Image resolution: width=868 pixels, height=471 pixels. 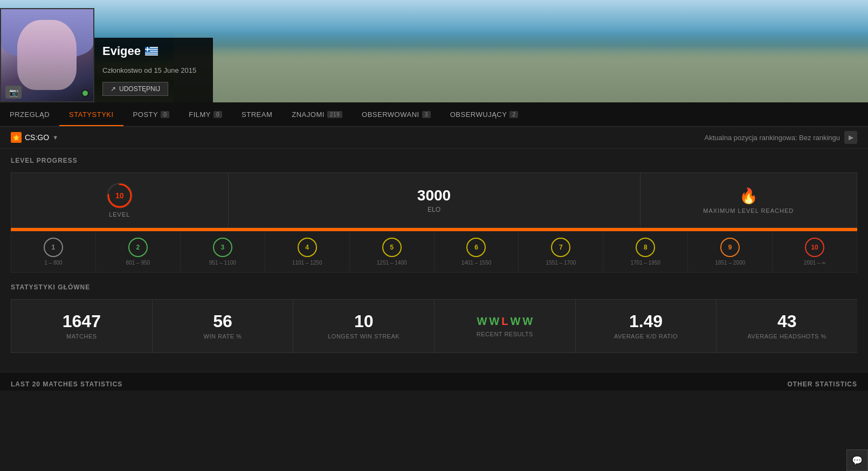 What do you see at coordinates (392, 252) in the screenshot?
I see `level-step-5: 5 1251 – 1400` at bounding box center [392, 252].